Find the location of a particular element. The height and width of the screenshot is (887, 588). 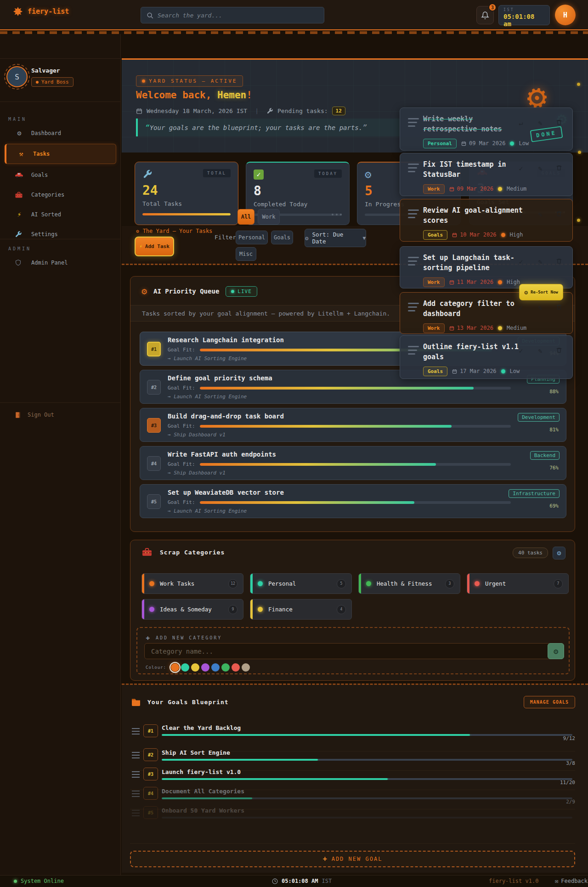

feedback-link: ✉Feedback is located at coordinates (571, 881).